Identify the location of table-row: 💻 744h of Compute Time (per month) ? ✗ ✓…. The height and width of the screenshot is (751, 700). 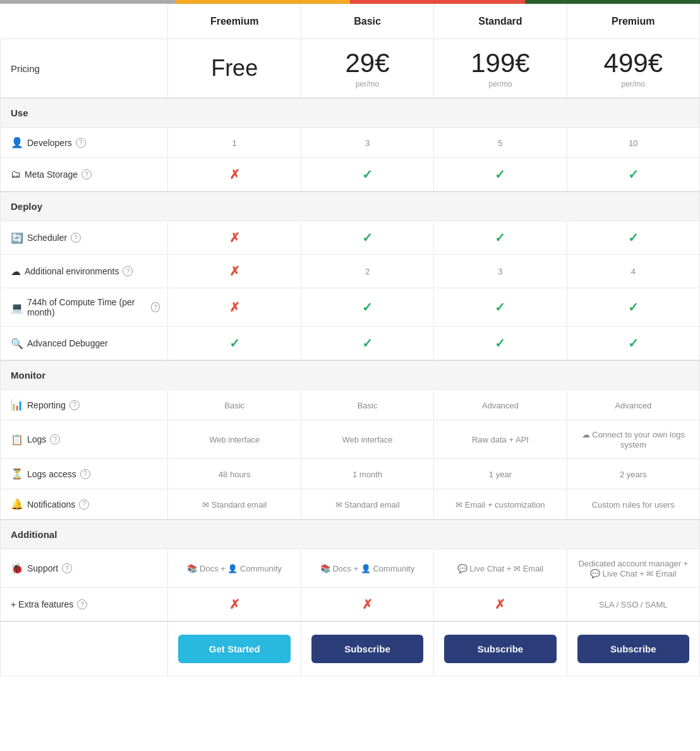
(350, 307).